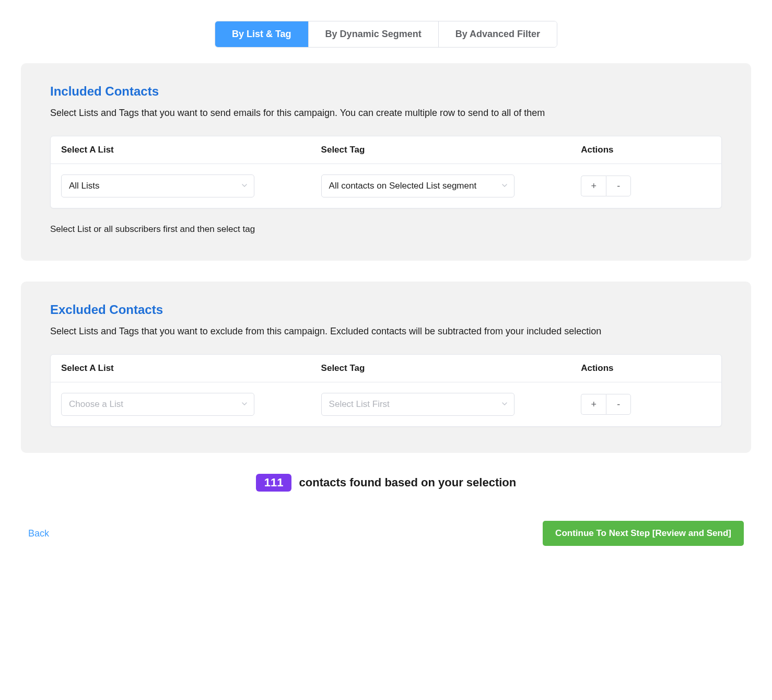 Image resolution: width=772 pixels, height=700 pixels. What do you see at coordinates (386, 533) in the screenshot?
I see `footer-nav: Back Continue To Next Step [Review and S…` at bounding box center [386, 533].